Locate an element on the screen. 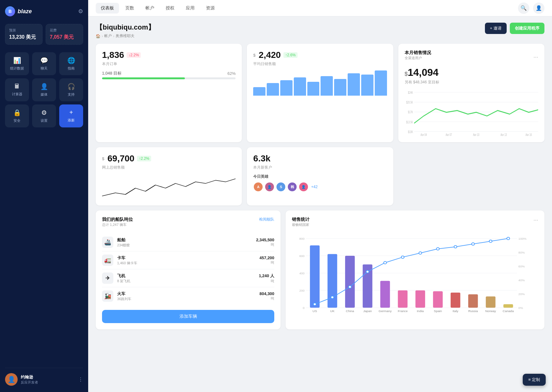 This screenshot has width=552, height=392. expense-value: 7,057 美元 is located at coordinates (64, 37).